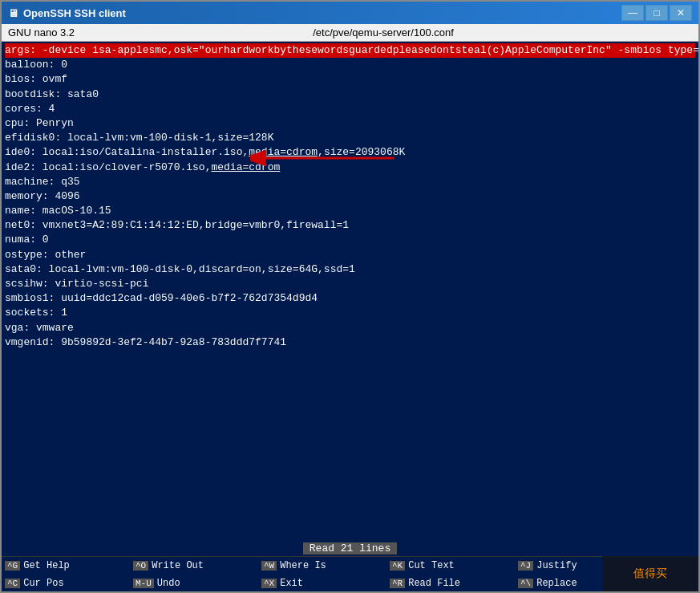 The width and height of the screenshot is (700, 593). I want to click on shortcut-exit: ^X Exit, so click(322, 583).